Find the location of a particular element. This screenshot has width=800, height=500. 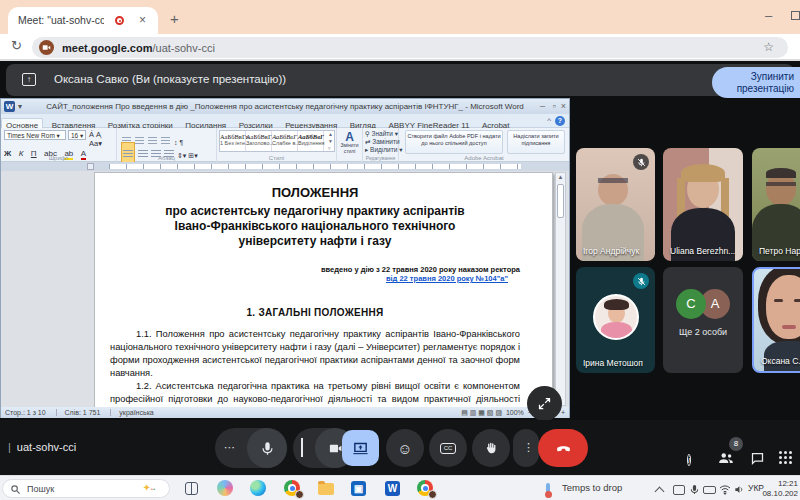

camera-in-use-chip-icon is located at coordinates (46, 48).